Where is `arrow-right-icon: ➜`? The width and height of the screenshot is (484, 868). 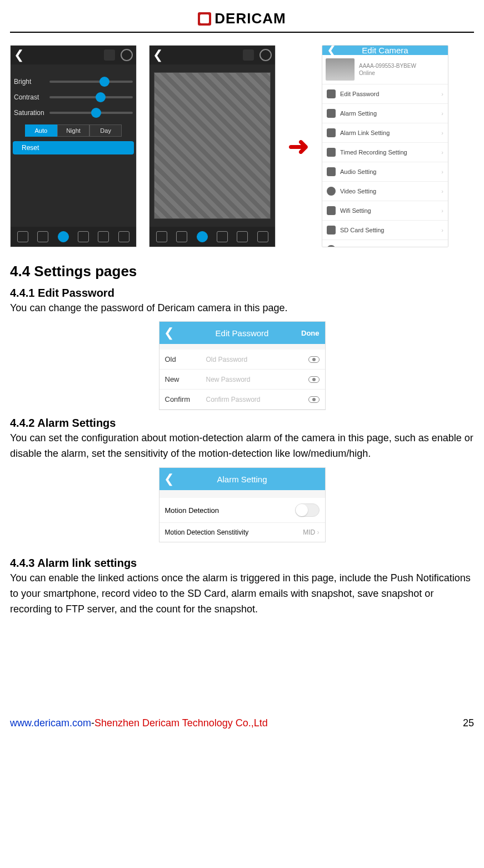
arrow-right-icon: ➜ is located at coordinates (299, 146).